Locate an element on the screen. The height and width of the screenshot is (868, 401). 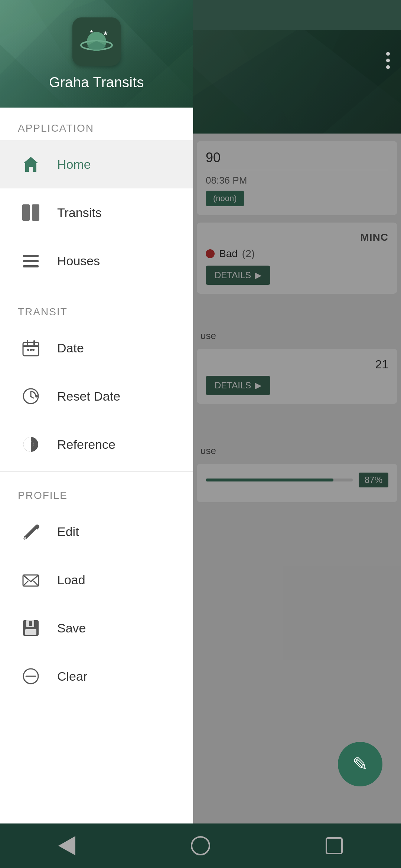
back-triangle-icon is located at coordinates (67, 846).